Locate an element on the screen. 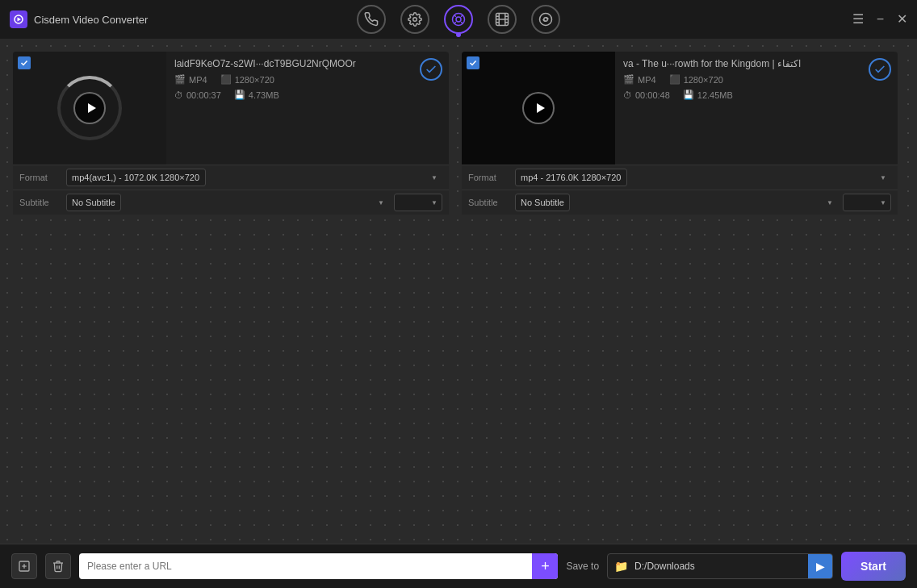 This screenshot has height=588, width=917. url-input is located at coordinates (305, 566).